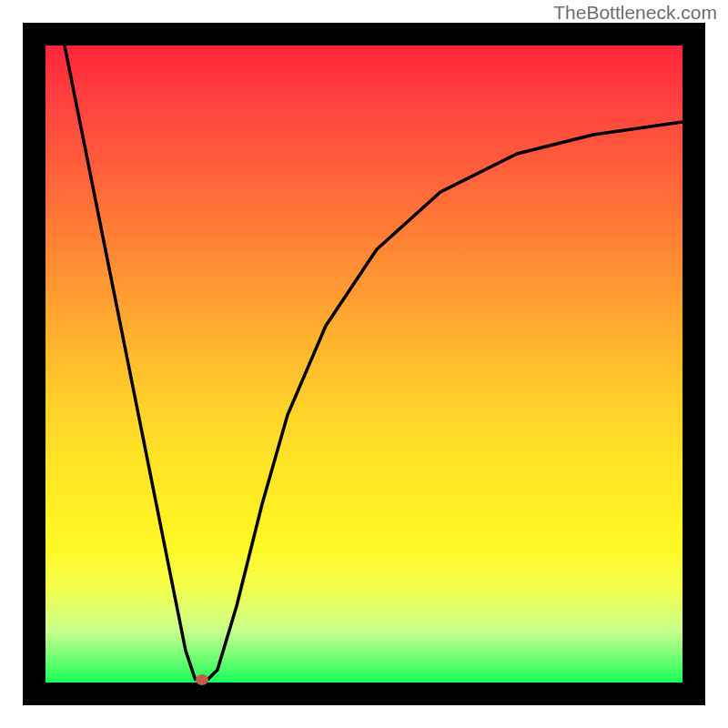 Image resolution: width=728 pixels, height=728 pixels. What do you see at coordinates (202, 680) in the screenshot?
I see `optimum-marker` at bounding box center [202, 680].